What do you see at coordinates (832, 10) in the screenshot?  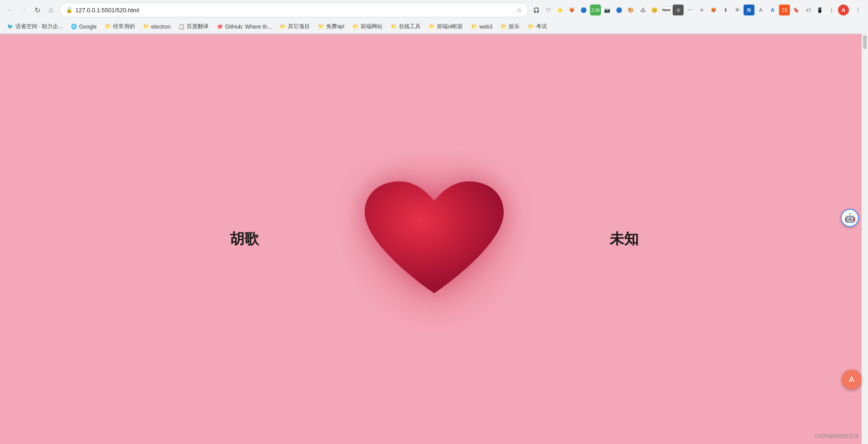 I see `ext-line-icon: |` at bounding box center [832, 10].